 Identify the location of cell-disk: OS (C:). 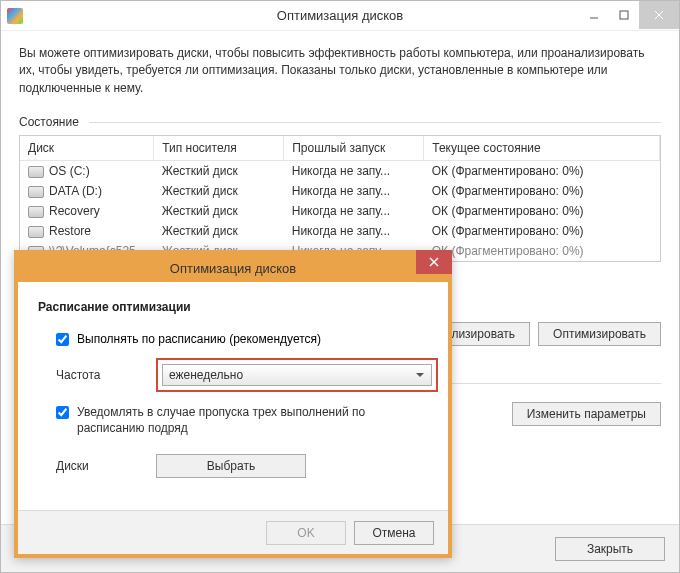
(70, 171).